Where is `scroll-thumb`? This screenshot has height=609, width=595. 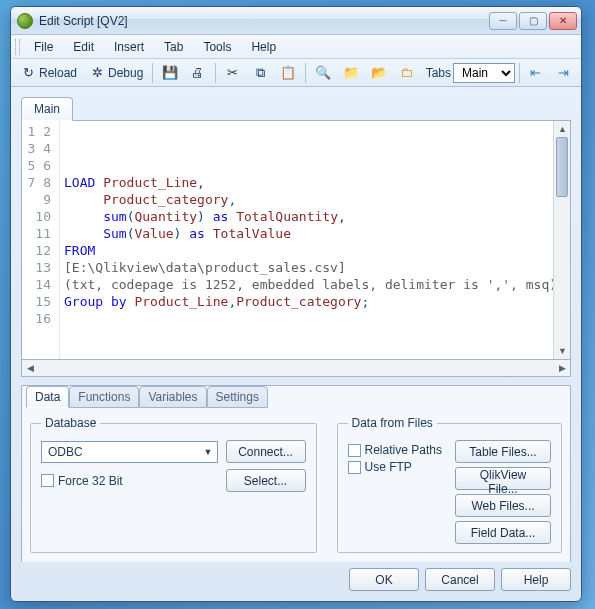
scroll-thumb is located at coordinates (562, 167).